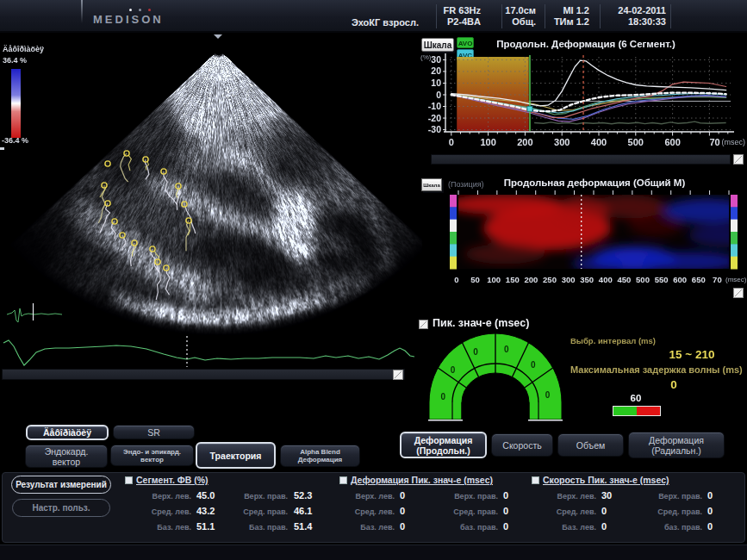  Describe the element at coordinates (140, 10) in the screenshot. I see `logo-dot-gray` at that location.